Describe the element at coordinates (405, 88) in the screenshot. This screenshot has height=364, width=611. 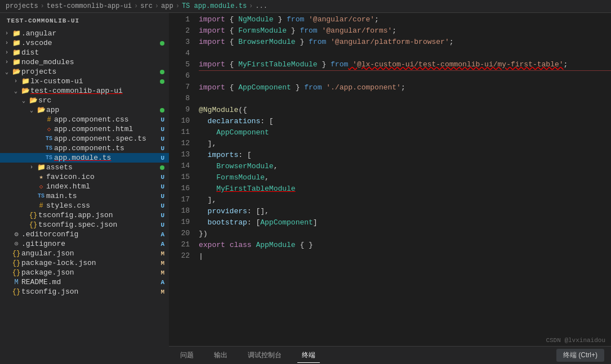
I see `code-line: import { AppComponent } from './app.comp…` at that location.